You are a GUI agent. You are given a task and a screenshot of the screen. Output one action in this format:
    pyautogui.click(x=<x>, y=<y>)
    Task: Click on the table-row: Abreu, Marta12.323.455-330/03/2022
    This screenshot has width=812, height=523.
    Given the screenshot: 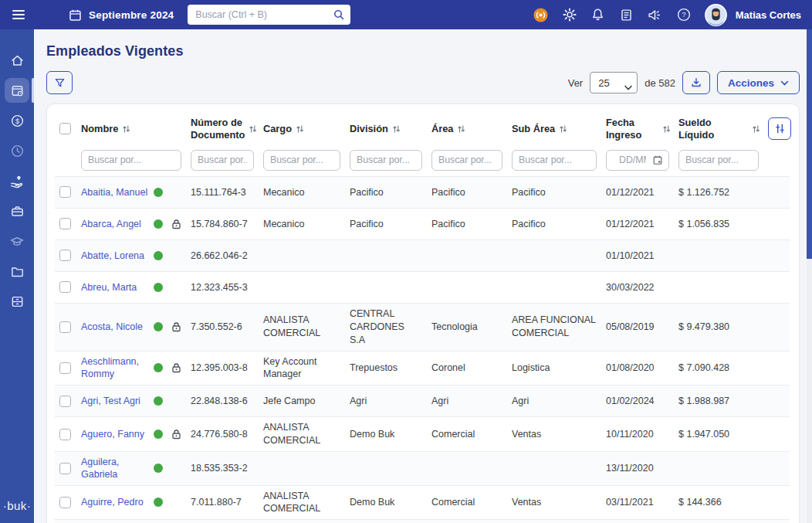 What is the action you would take?
    pyautogui.click(x=422, y=287)
    